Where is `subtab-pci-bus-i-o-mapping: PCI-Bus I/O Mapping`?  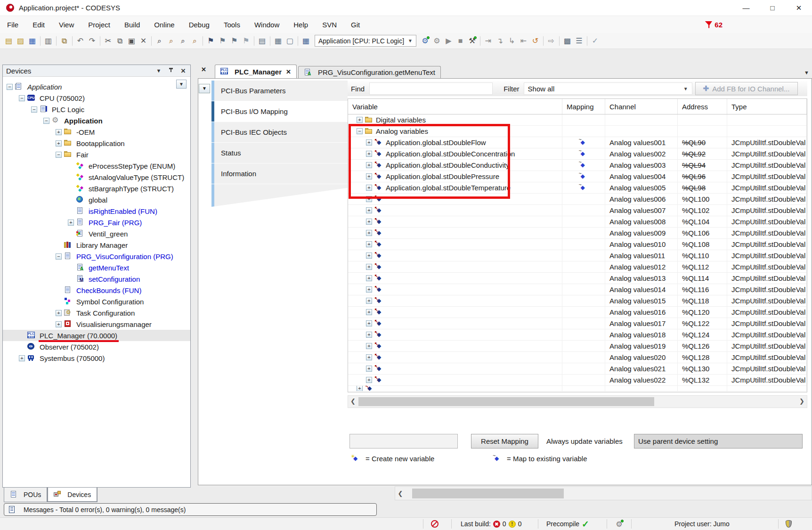
subtab-pci-bus-i-o-mapping: PCI-Bus I/O Mapping is located at coordinates (280, 112).